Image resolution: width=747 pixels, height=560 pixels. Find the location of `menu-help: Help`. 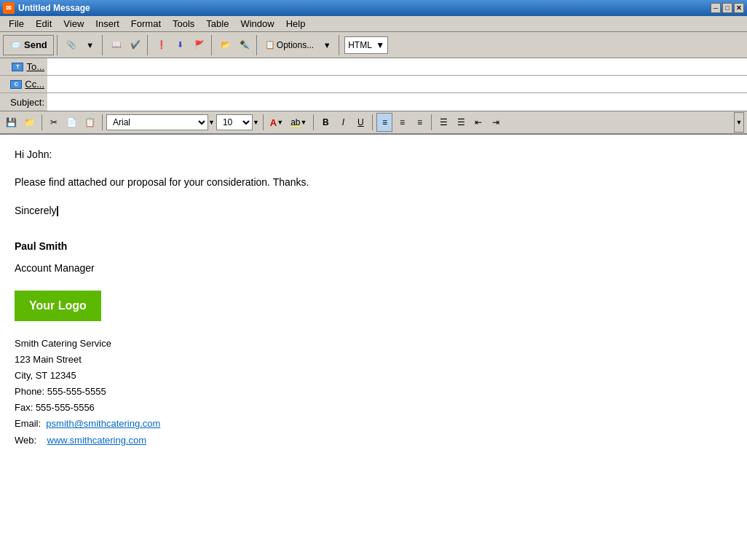

menu-help: Help is located at coordinates (296, 23).